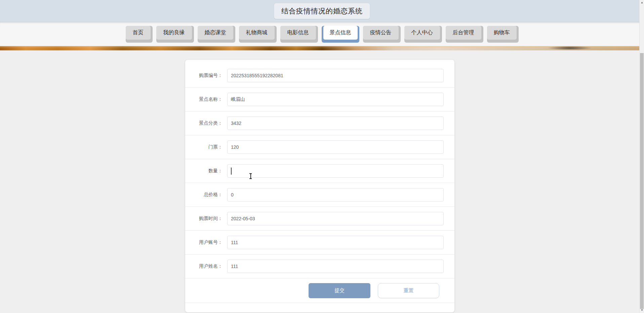 This screenshot has width=644, height=313. What do you see at coordinates (320, 291) in the screenshot?
I see `form-actions-row: 提交 重置` at bounding box center [320, 291].